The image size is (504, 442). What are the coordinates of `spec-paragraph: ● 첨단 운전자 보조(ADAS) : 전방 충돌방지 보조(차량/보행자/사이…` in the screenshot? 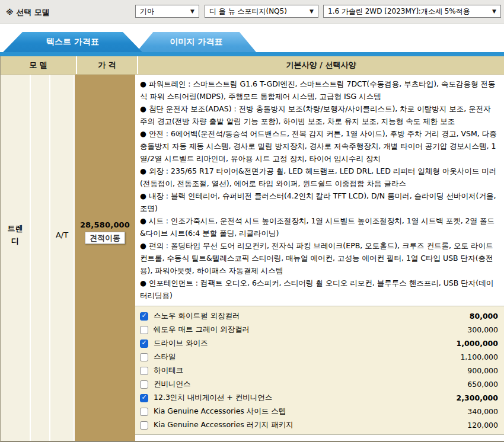 It's located at (320, 115).